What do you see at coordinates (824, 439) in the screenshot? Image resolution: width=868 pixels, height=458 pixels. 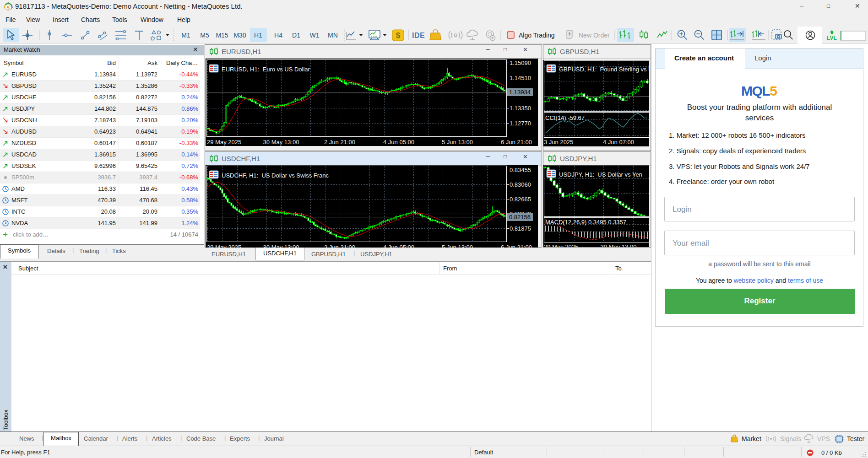 I see `svg-text: VPS` at bounding box center [824, 439].